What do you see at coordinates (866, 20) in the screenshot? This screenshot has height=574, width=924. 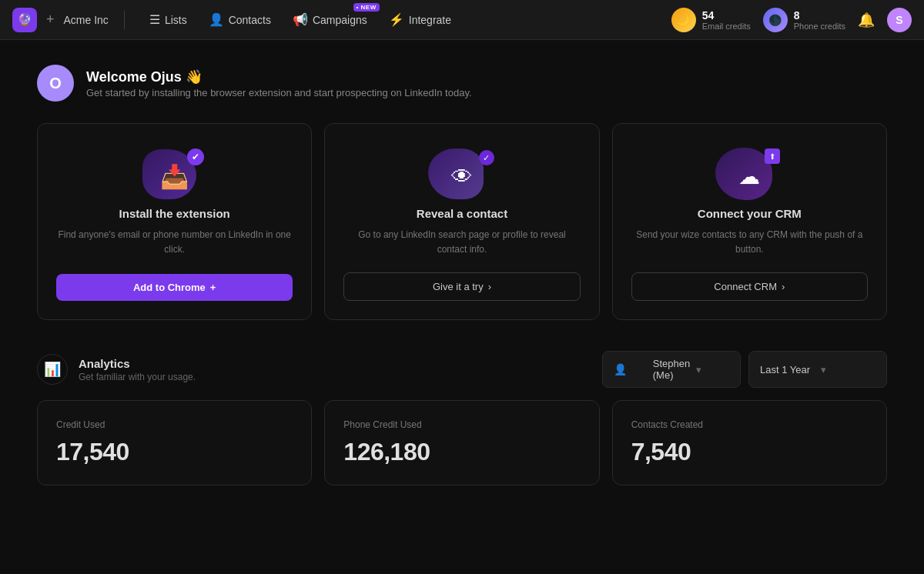 I see `notifications-bell-icon: 🔔` at bounding box center [866, 20].